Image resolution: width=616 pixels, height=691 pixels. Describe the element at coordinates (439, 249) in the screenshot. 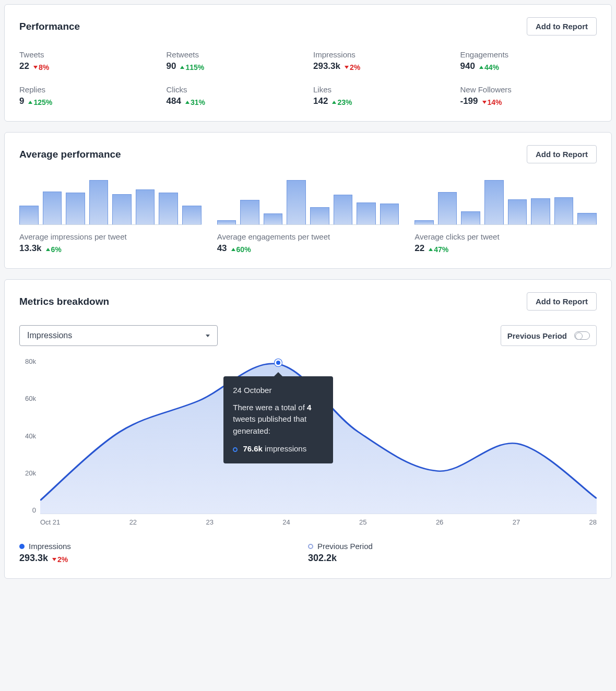

I see `average-delta: 47%` at that location.